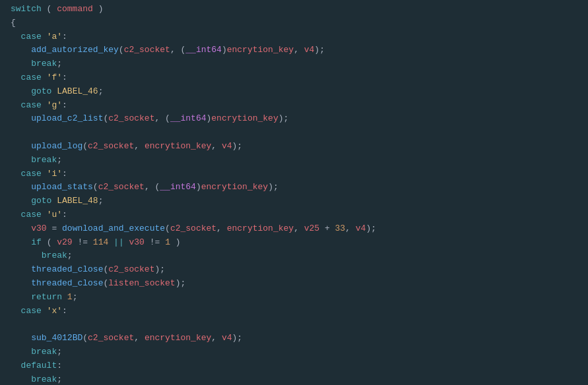 This screenshot has width=588, height=385. Describe the element at coordinates (294, 78) in the screenshot. I see `code-line: case 'f':` at that location.